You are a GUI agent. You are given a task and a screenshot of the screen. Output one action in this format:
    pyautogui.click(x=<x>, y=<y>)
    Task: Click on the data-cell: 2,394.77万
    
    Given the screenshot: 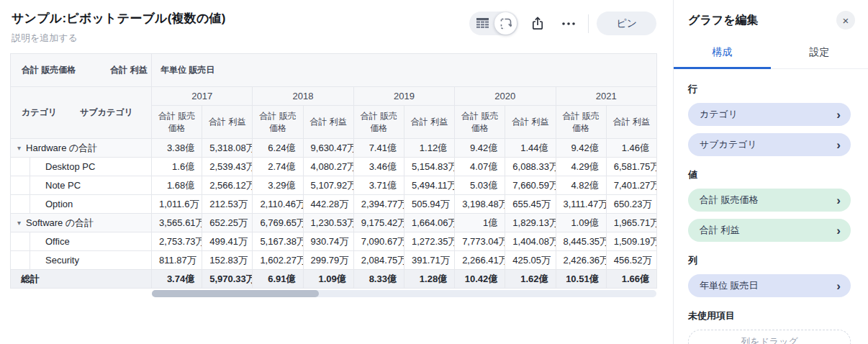 What is the action you would take?
    pyautogui.click(x=379, y=204)
    